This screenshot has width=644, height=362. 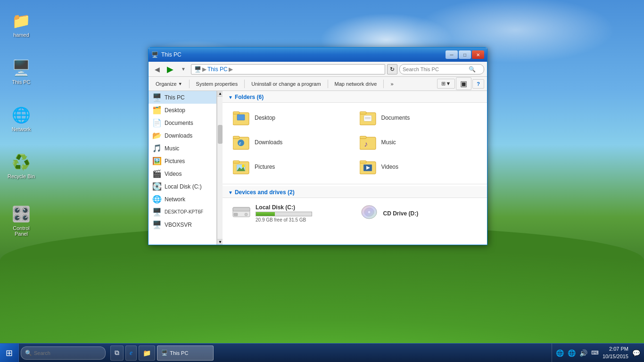 What do you see at coordinates (616, 356) in the screenshot?
I see `clock-date: 10/15/2015` at bounding box center [616, 356].